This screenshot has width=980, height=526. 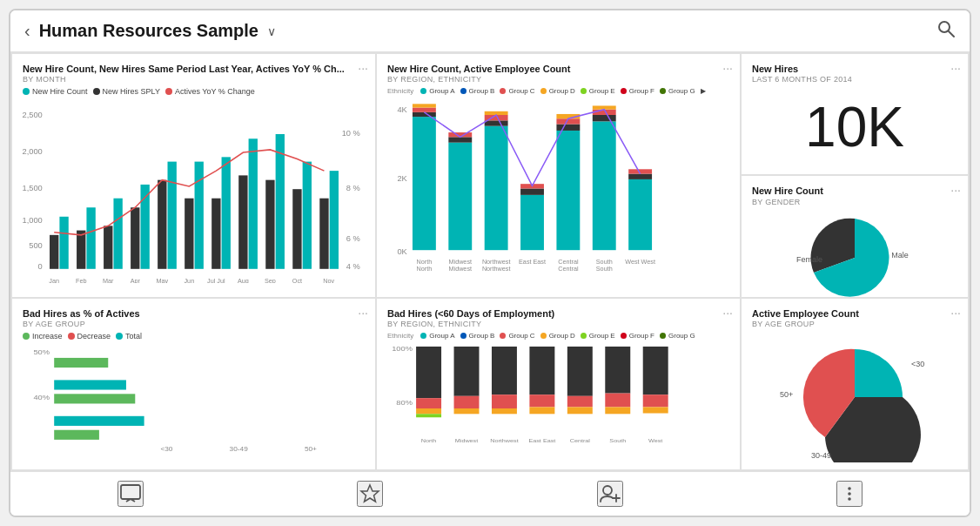 I want to click on svg-text: Mar, so click(x=108, y=280).